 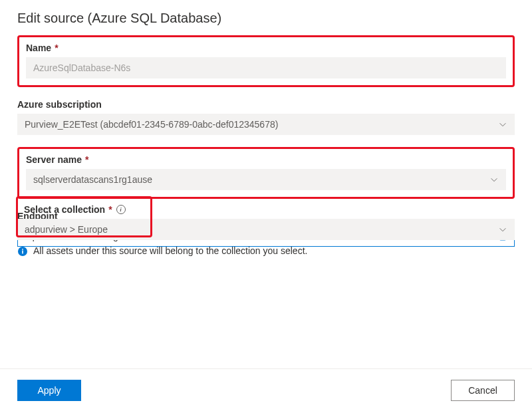 What do you see at coordinates (266, 229) in the screenshot?
I see `collection-dropdown: adpurview > Europe` at bounding box center [266, 229].